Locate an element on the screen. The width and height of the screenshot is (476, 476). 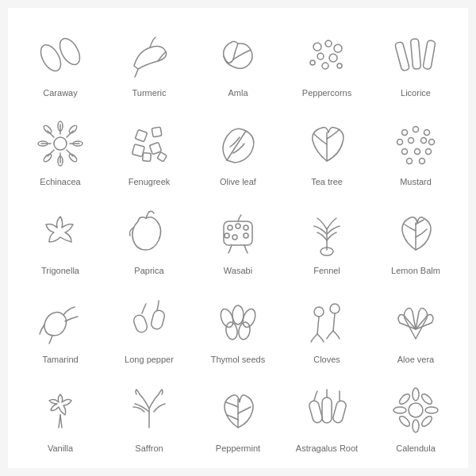
long-pepper-label: Long pepper is located at coordinates (149, 360).